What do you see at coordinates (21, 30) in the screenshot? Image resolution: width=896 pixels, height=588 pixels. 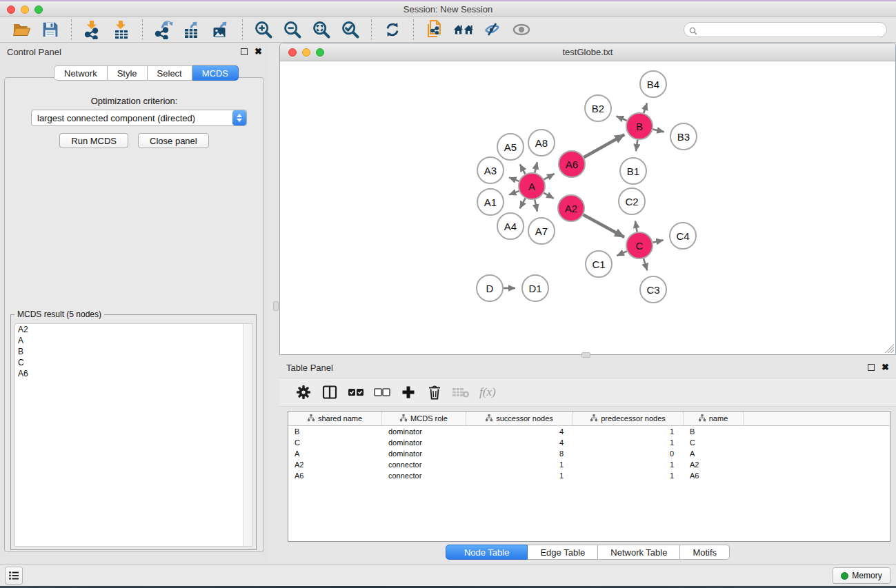 I see `open-file-icon` at bounding box center [21, 30].